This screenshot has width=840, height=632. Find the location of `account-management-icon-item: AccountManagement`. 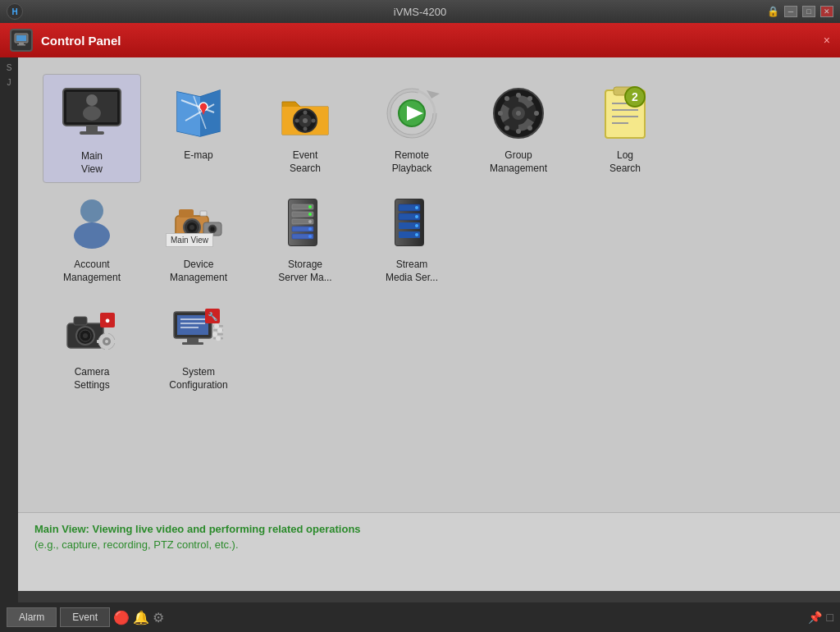

account-management-icon-item: AccountManagement is located at coordinates (92, 236).